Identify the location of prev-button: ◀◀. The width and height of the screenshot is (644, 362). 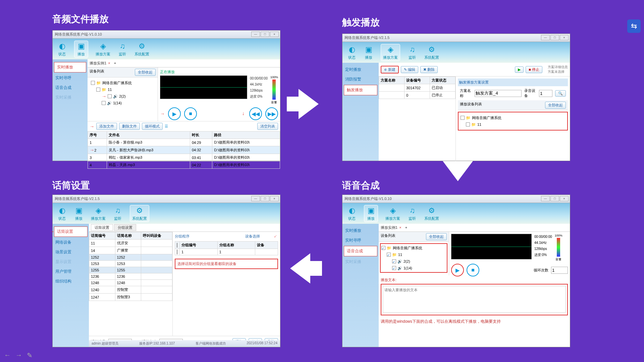
(256, 114).